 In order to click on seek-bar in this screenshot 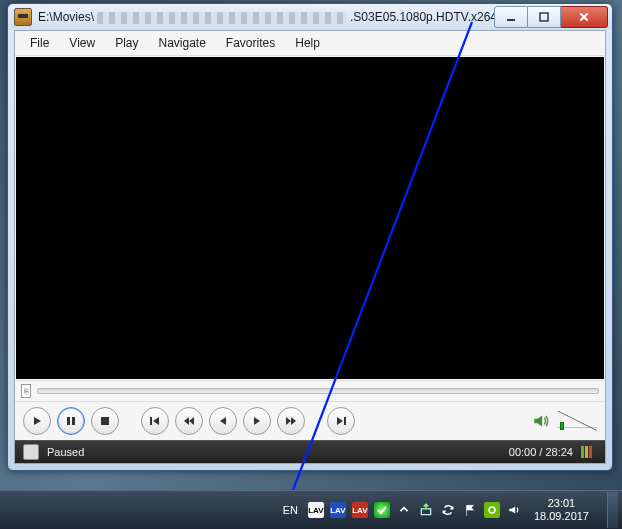, I will do `click(318, 391)`.